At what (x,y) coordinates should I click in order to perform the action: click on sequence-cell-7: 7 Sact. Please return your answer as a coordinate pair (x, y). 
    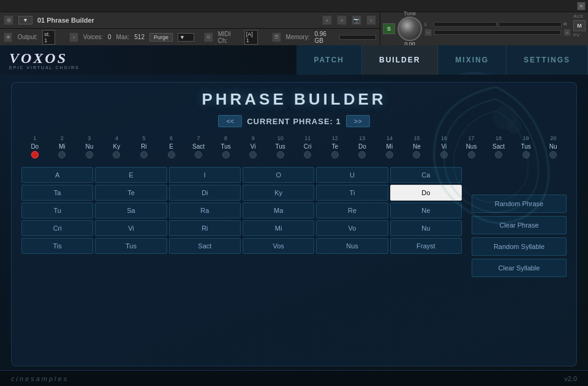
    Looking at the image, I should click on (198, 147).